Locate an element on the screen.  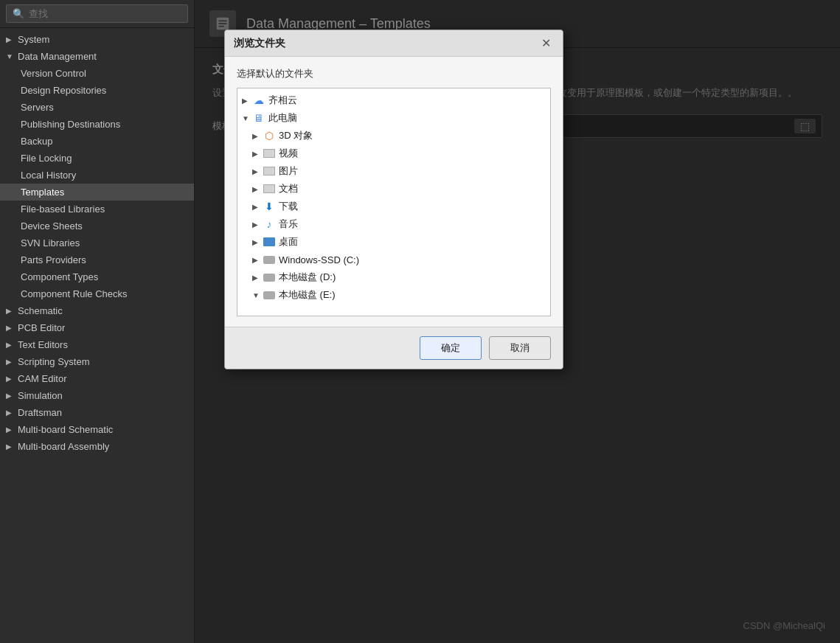
sidebar-item-label: Device Sheets is located at coordinates (52, 226).